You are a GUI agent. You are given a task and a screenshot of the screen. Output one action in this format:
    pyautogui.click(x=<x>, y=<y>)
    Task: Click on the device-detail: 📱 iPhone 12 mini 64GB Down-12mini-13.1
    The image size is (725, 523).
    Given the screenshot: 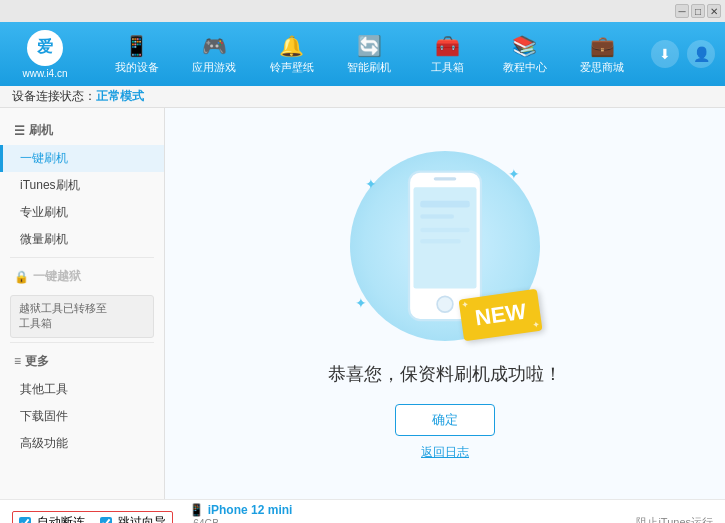 What is the action you would take?
    pyautogui.click(x=240, y=514)
    